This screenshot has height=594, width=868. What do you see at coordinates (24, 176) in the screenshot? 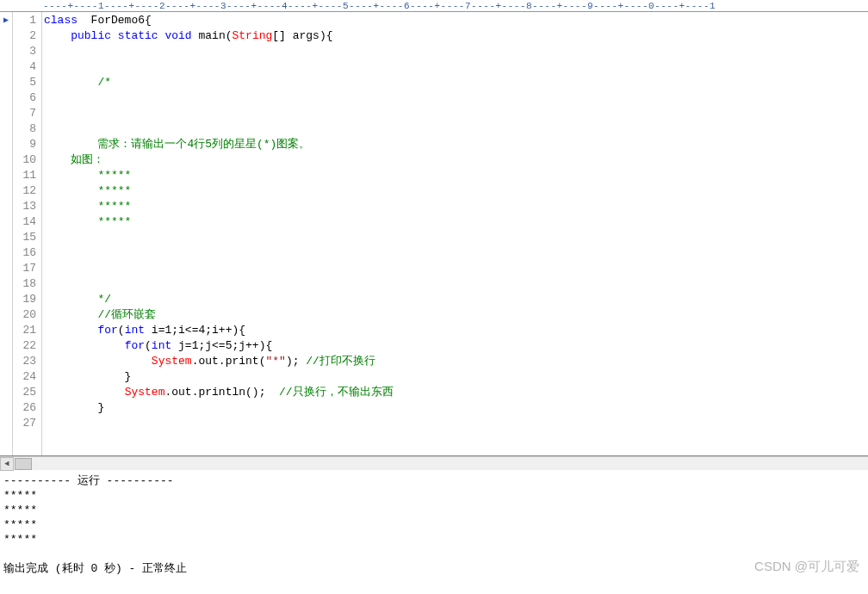
I see `line-number: 11` at bounding box center [24, 176].